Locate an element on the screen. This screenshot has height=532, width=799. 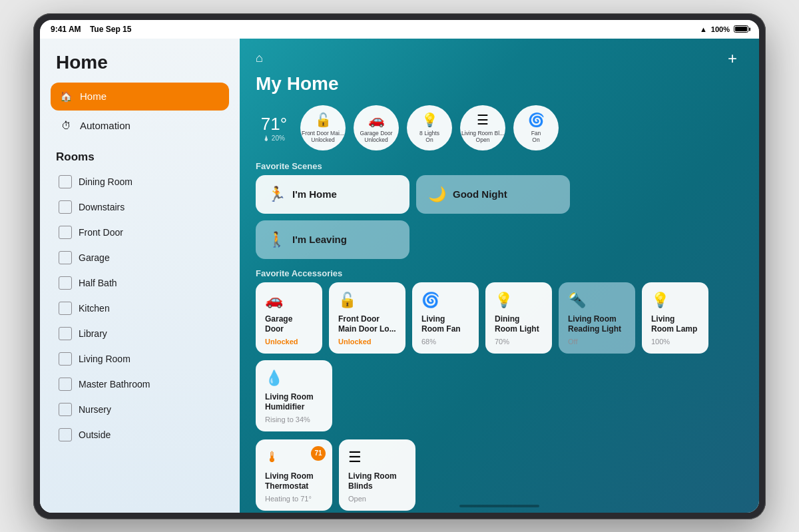
thermostat-status: Heating to 71° is located at coordinates (294, 499).